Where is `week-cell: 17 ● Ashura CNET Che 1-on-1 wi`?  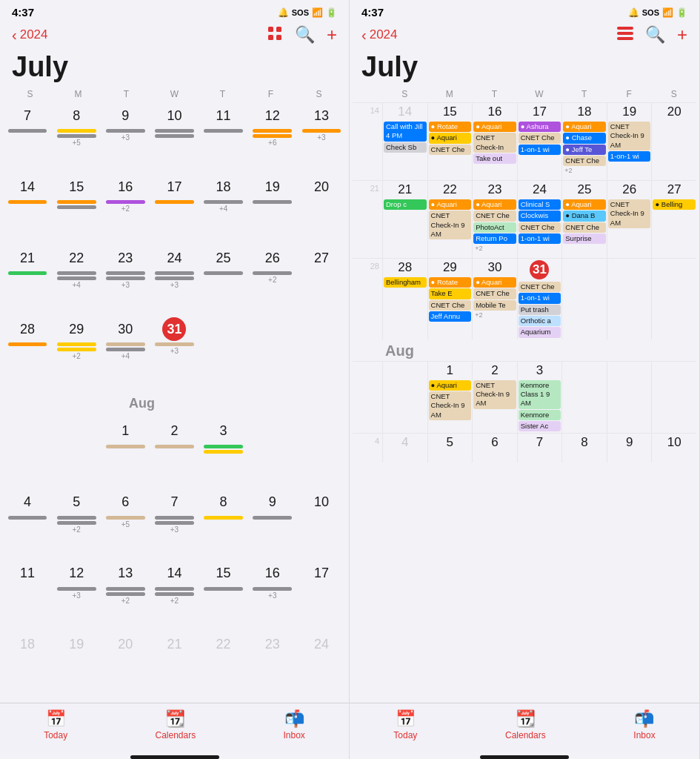 week-cell: 17 ● Ashura CNET Che 1-on-1 wi is located at coordinates (539, 142).